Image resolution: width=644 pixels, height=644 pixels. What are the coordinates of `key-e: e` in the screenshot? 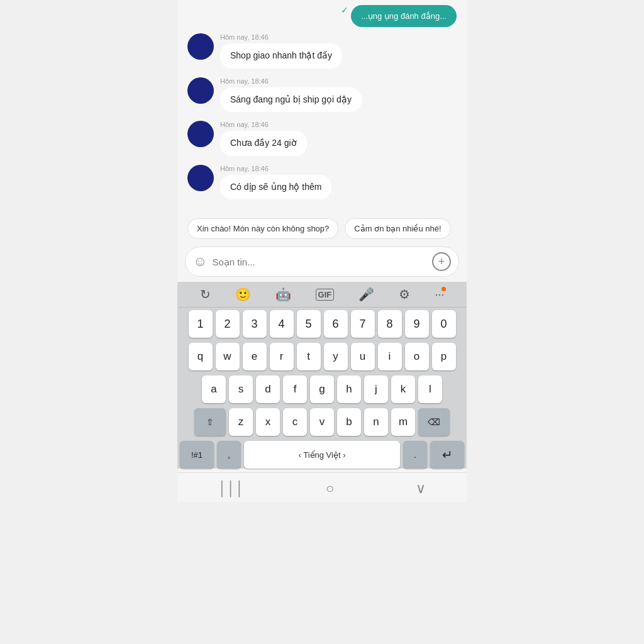 It's located at (255, 357).